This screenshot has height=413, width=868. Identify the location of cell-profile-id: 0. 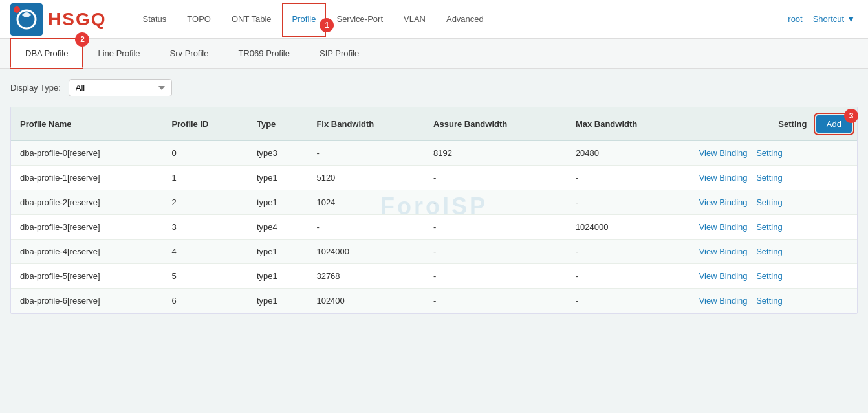
(205, 153).